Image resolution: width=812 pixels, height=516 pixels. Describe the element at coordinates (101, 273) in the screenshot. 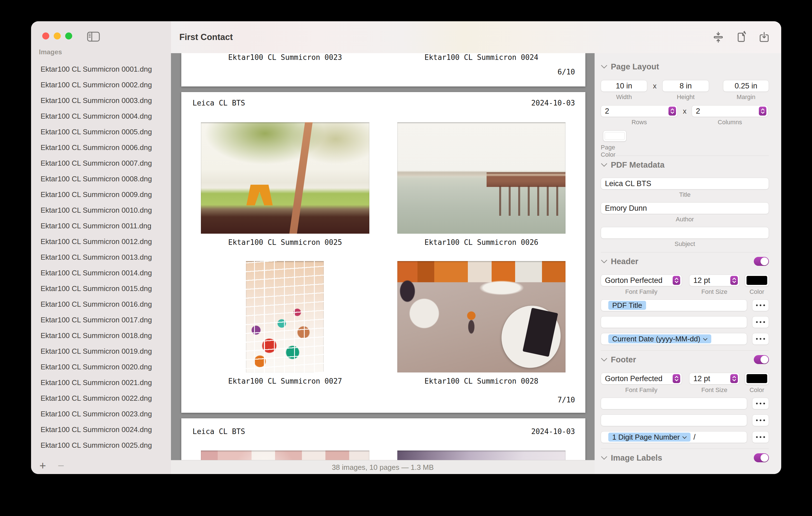

I see `list-item: Ektar100 CL Summicron 0014.dng` at that location.